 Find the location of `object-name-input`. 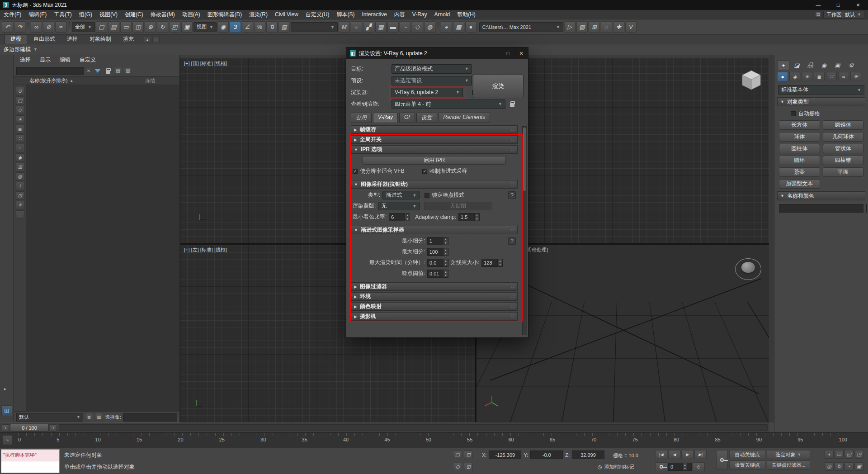

object-name-input is located at coordinates (821, 208).